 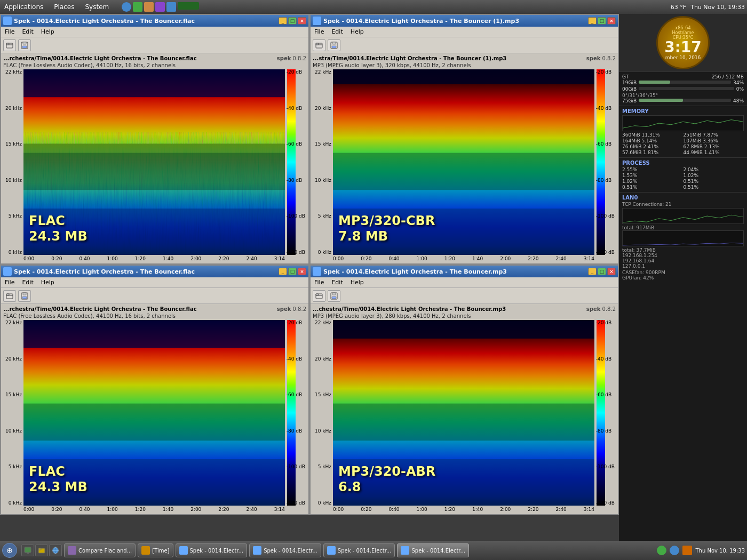 I want to click on format-info-3: FLAC (Free Lossless Audio Codec), 44100 …, so click(x=155, y=316).